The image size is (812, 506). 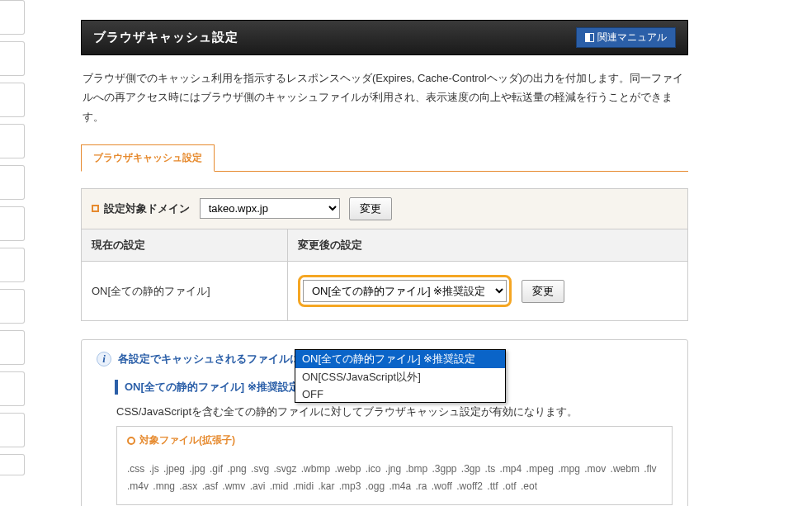 What do you see at coordinates (404, 291) in the screenshot?
I see `cache-select-highlight: ON[全ての静的ファイル] ※推奨設定` at bounding box center [404, 291].